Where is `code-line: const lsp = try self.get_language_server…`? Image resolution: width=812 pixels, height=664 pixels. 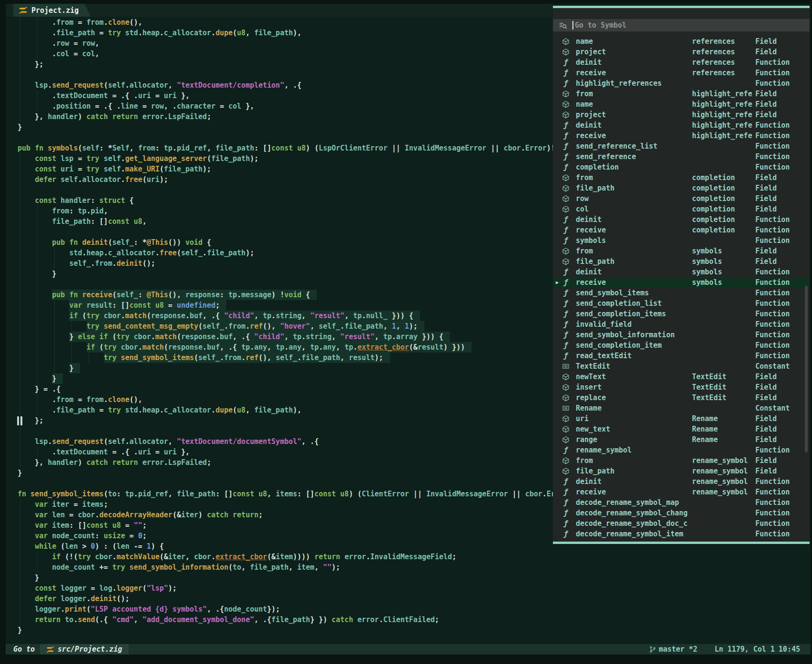 code-line: const lsp = try self.get_language_server… is located at coordinates (138, 159).